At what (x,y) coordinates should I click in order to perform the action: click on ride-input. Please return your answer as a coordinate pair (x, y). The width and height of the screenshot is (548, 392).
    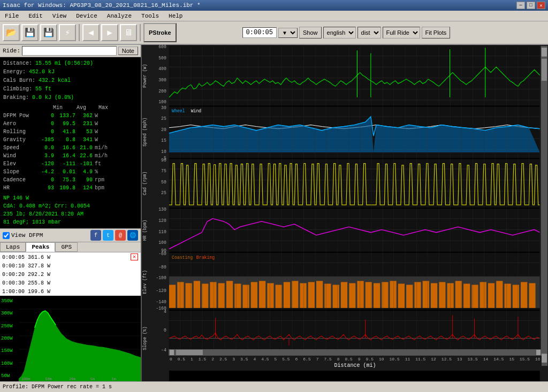
    Looking at the image, I should click on (70, 51).